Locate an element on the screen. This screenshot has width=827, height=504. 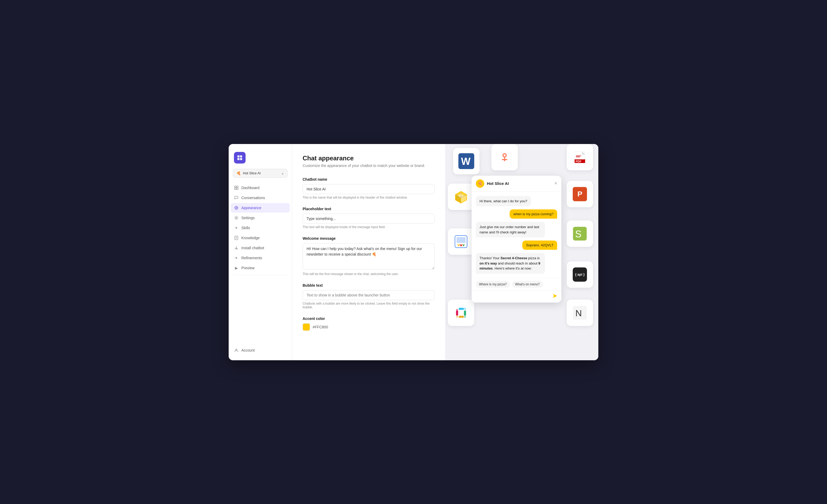
suggestion-chip-menu: What's on menu? is located at coordinates (527, 284).